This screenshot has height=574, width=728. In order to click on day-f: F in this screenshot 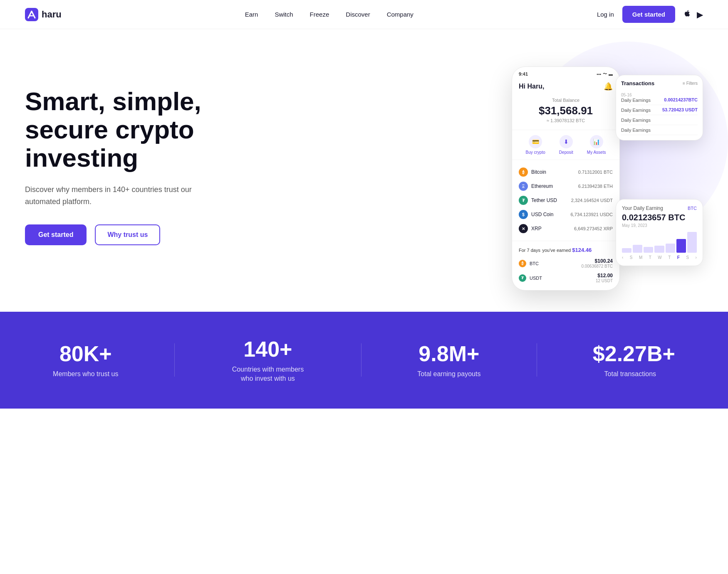, I will do `click(678, 258)`.